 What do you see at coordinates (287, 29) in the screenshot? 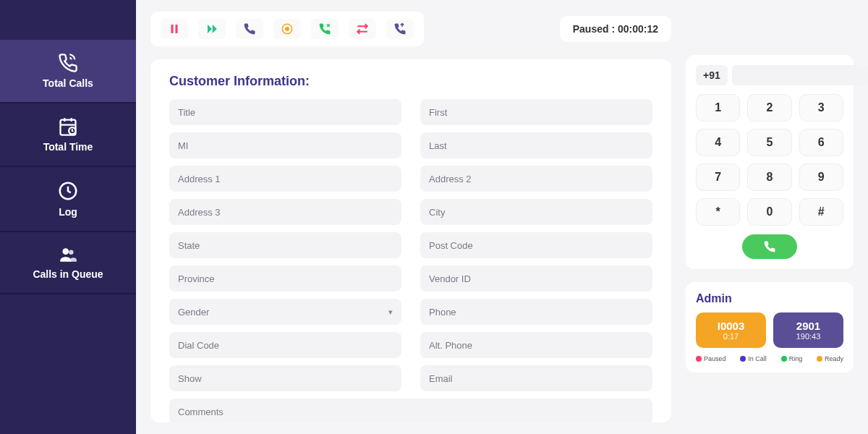
I see `record-button` at bounding box center [287, 29].